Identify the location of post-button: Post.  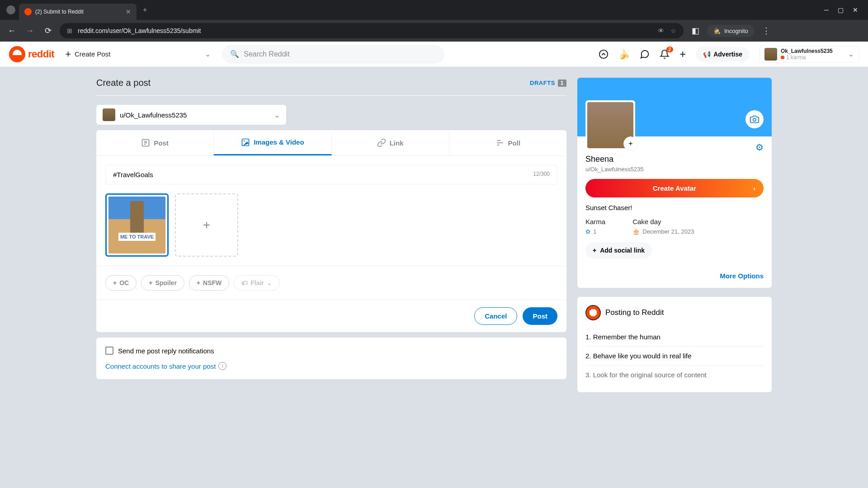
(540, 316).